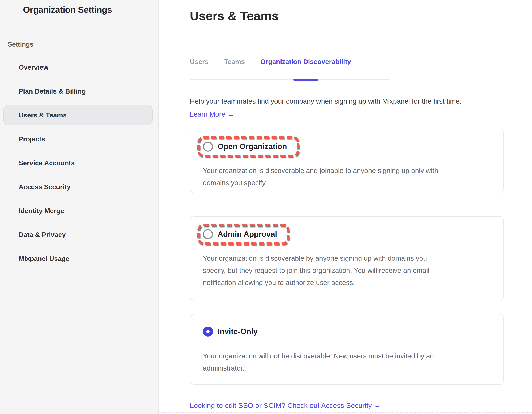 Image resolution: width=532 pixels, height=414 pixels. What do you see at coordinates (234, 69) in the screenshot?
I see `tab-teams: Teams` at bounding box center [234, 69].